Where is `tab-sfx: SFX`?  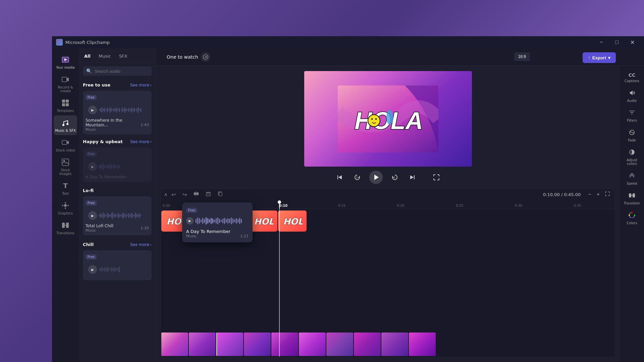
tab-sfx: SFX is located at coordinates (123, 56).